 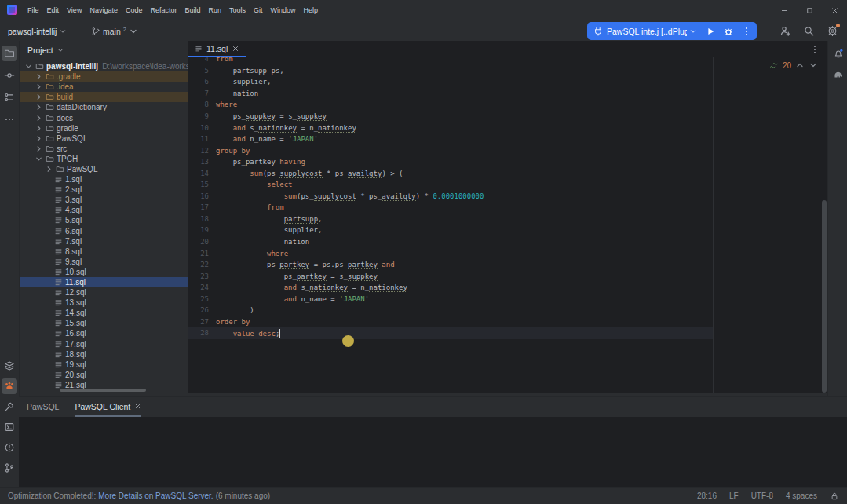 I want to click on code-line-13: 13 ps_partkey having, so click(x=508, y=162).